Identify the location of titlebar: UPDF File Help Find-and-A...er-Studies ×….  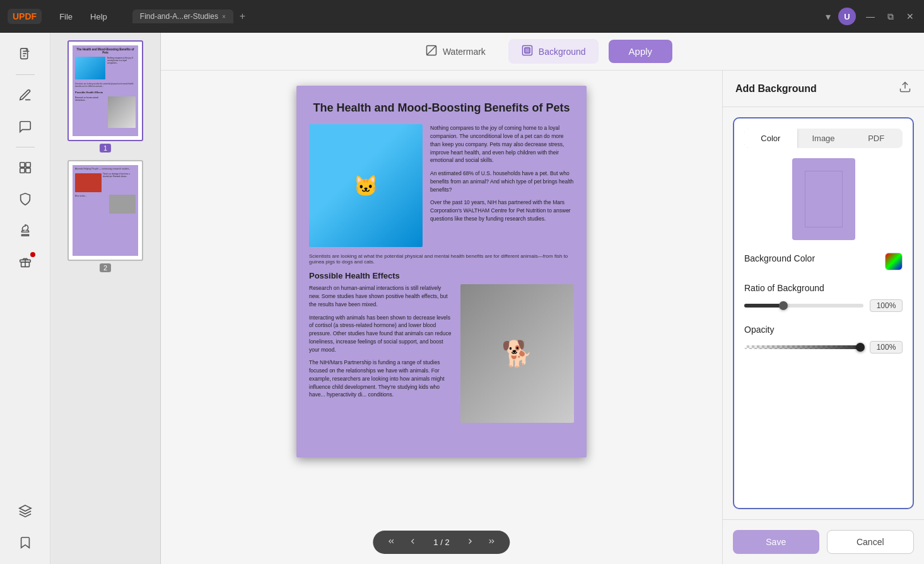
(462, 16).